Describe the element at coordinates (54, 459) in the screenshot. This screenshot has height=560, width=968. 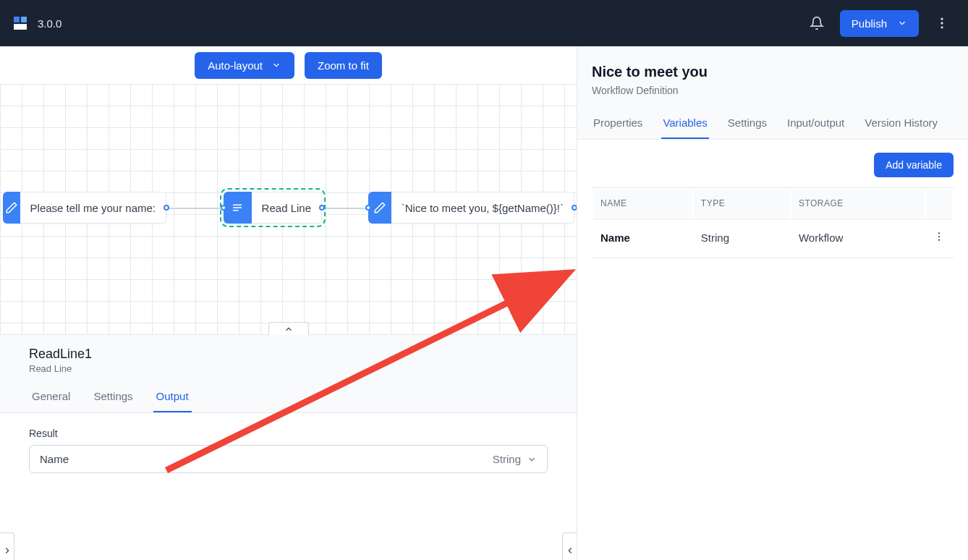
I see `result-value: Name` at that location.